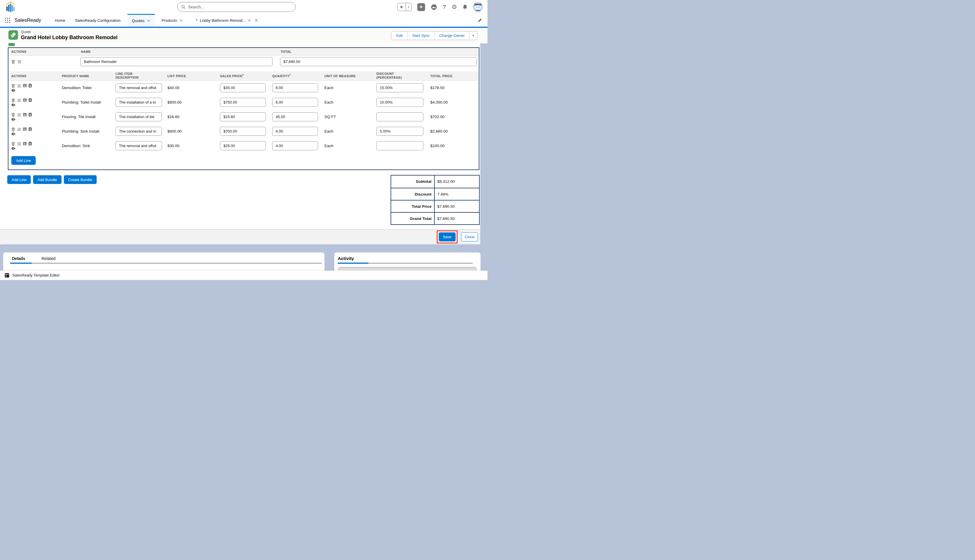 The width and height of the screenshot is (975, 560). What do you see at coordinates (480, 20) in the screenshot?
I see `edit-page-pencil-icon` at bounding box center [480, 20].